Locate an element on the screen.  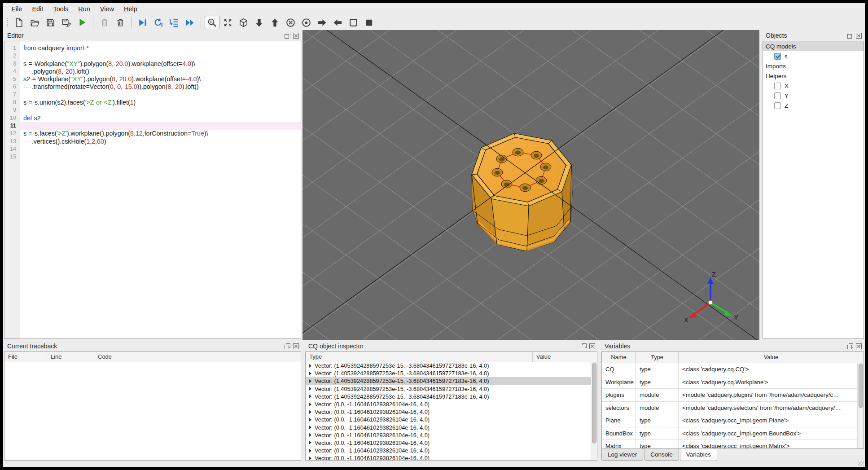
toolbar-drag-handle is located at coordinates (7, 22).